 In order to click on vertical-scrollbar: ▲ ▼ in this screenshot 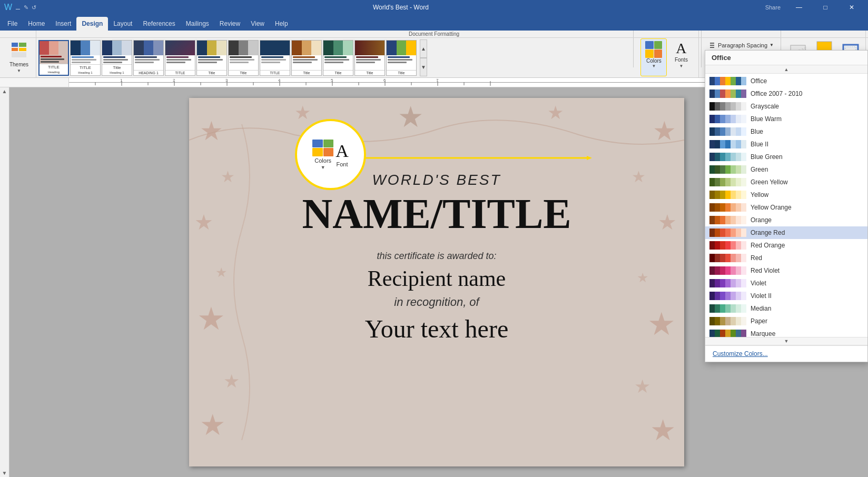, I will do `click(5, 282)`.